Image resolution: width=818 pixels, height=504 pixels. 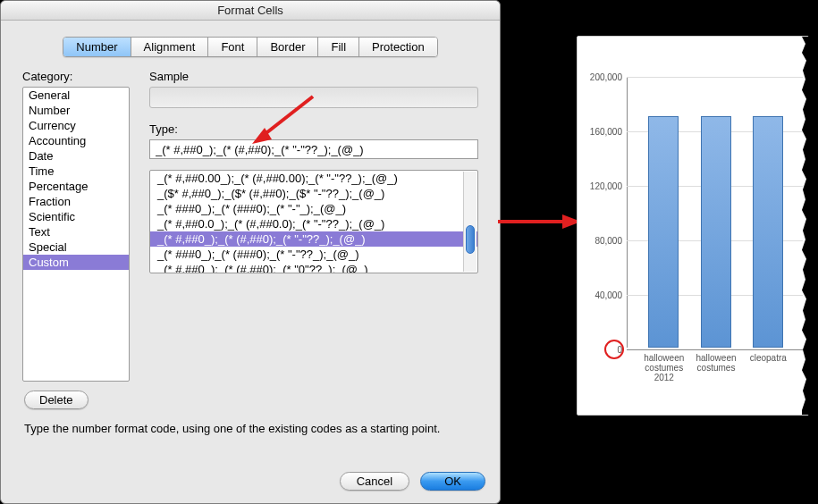 What do you see at coordinates (76, 202) in the screenshot?
I see `category-fraction: Fraction` at bounding box center [76, 202].